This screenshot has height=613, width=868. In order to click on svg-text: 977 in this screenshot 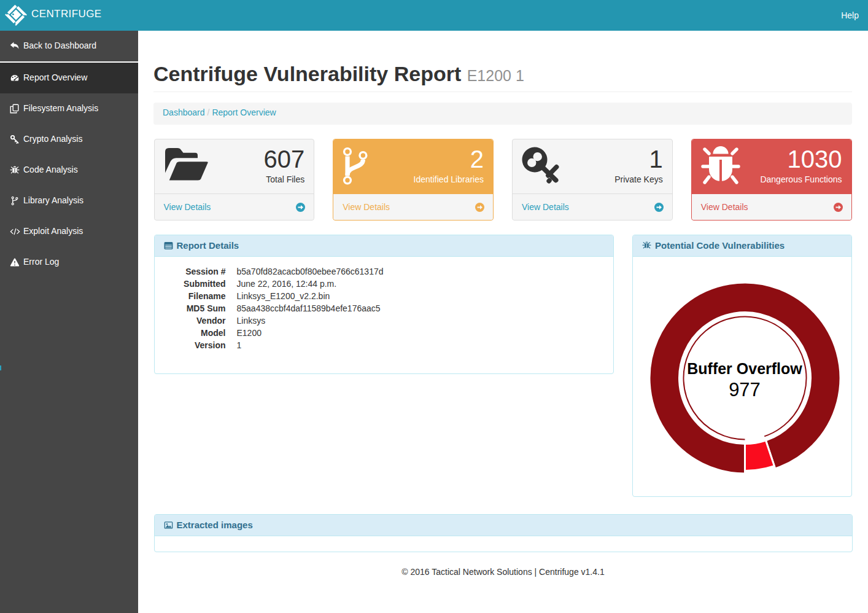, I will do `click(745, 389)`.